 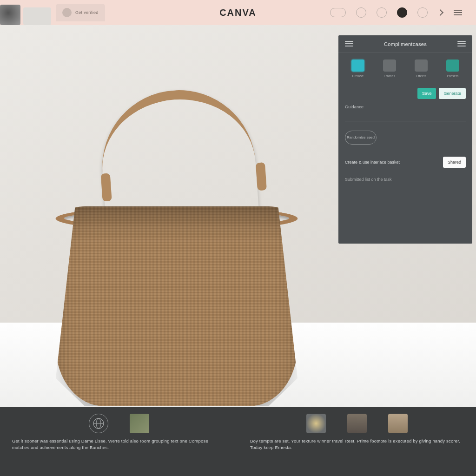 I want to click on action-row: Save Generate, so click(x=405, y=93).